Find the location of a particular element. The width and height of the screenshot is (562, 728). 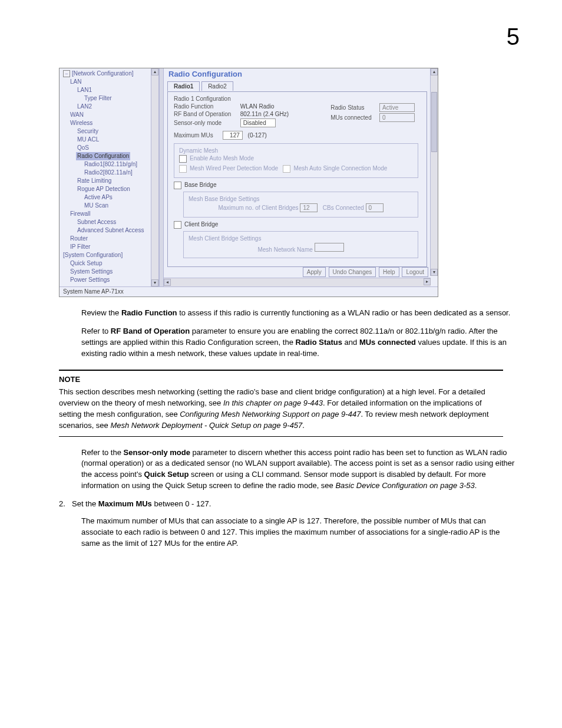

nav-tree: –[Network Configuration] LAN LAN1 Type F… is located at coordinates (110, 177).